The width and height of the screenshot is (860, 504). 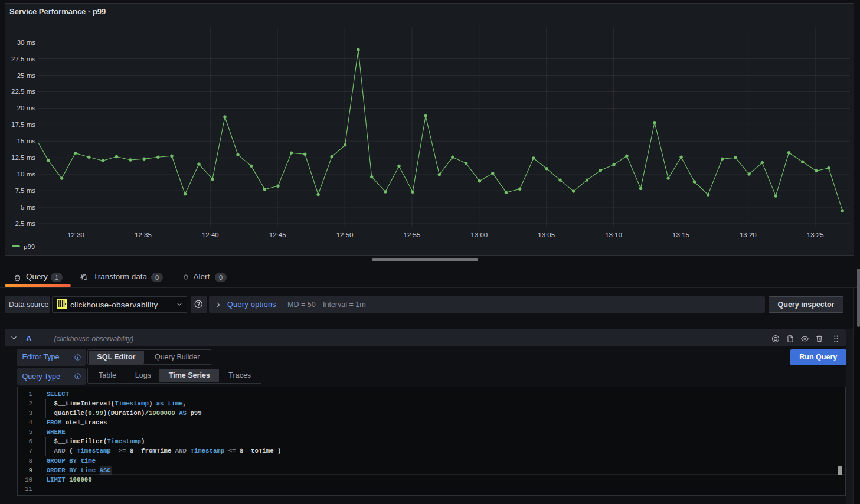 What do you see at coordinates (25, 224) in the screenshot?
I see `svg-text: 2.5 ms` at bounding box center [25, 224].